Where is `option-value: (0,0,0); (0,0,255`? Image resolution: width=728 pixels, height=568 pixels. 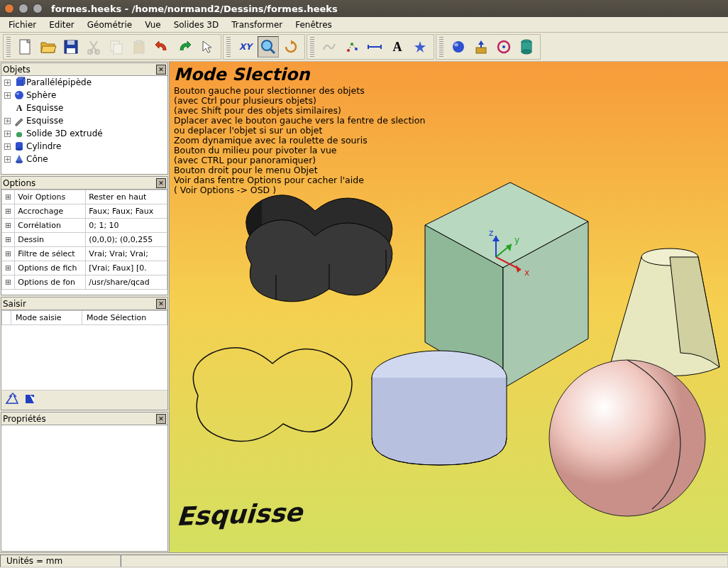
option-value: (0,0,0); (0,0,255 is located at coordinates (126, 240).